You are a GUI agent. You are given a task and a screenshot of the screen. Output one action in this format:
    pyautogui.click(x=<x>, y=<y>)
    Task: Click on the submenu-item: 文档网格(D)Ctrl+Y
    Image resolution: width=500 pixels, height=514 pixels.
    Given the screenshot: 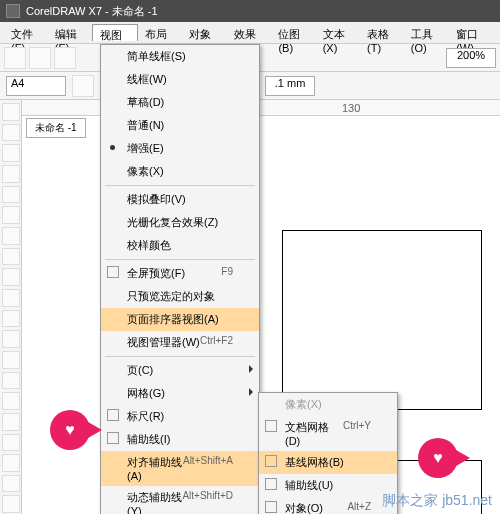 What is the action you would take?
    pyautogui.click(x=328, y=434)
    